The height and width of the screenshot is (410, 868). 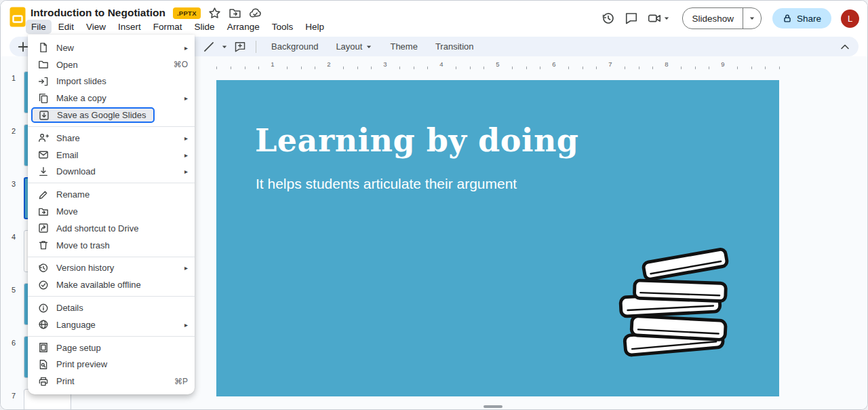 What do you see at coordinates (18, 17) in the screenshot?
I see `slides-logo-icon` at bounding box center [18, 17].